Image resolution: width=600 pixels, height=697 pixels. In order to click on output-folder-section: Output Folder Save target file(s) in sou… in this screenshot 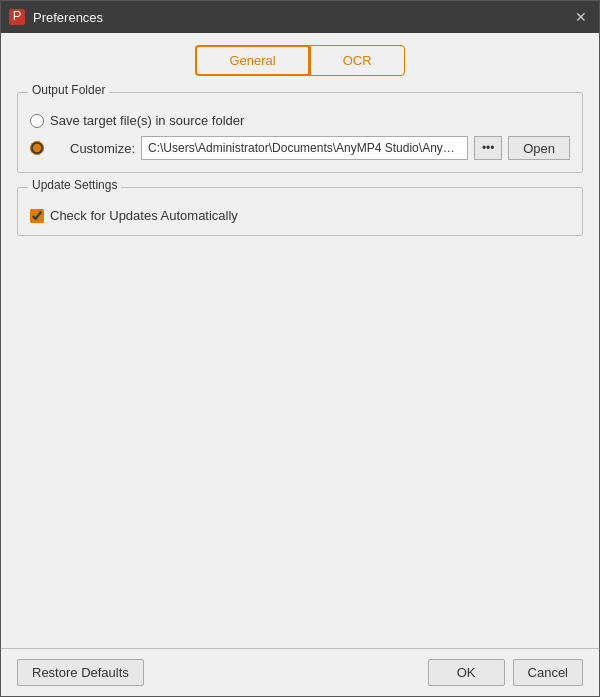, I will do `click(300, 132)`.